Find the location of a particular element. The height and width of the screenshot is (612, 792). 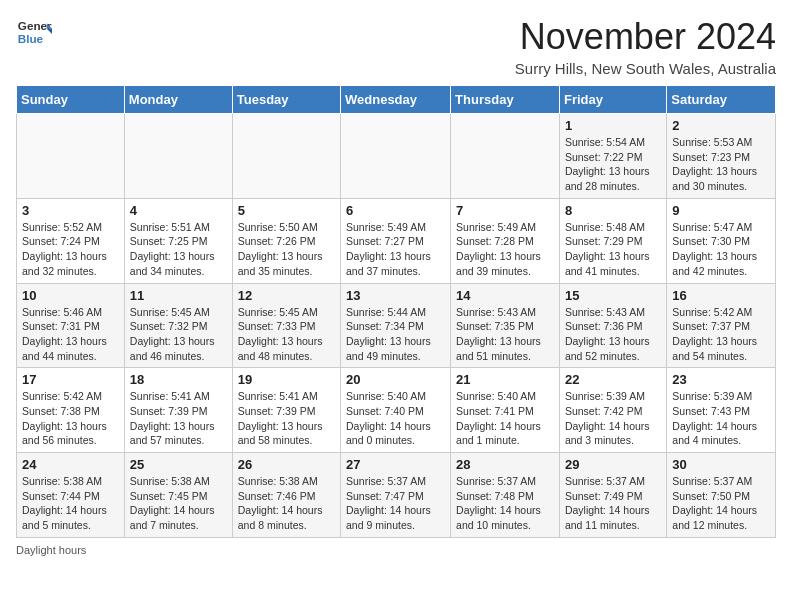

main-title: November 2024 is located at coordinates (646, 37).